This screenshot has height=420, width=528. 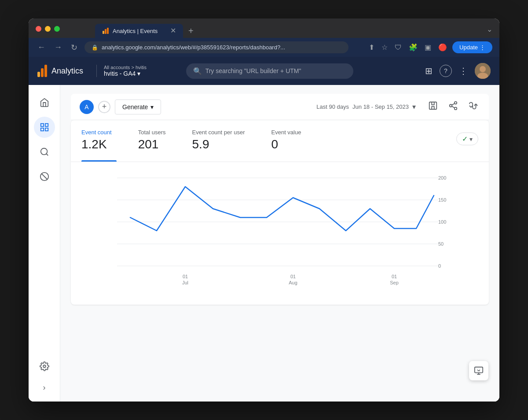 I want to click on sidebar-collapse-btn: ›, so click(x=44, y=387).